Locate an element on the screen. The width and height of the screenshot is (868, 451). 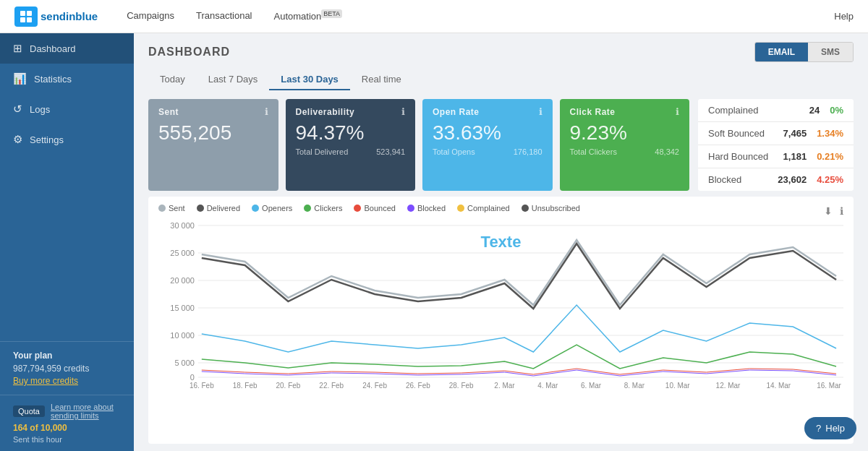
legend-sent: Sent is located at coordinates (172, 208).